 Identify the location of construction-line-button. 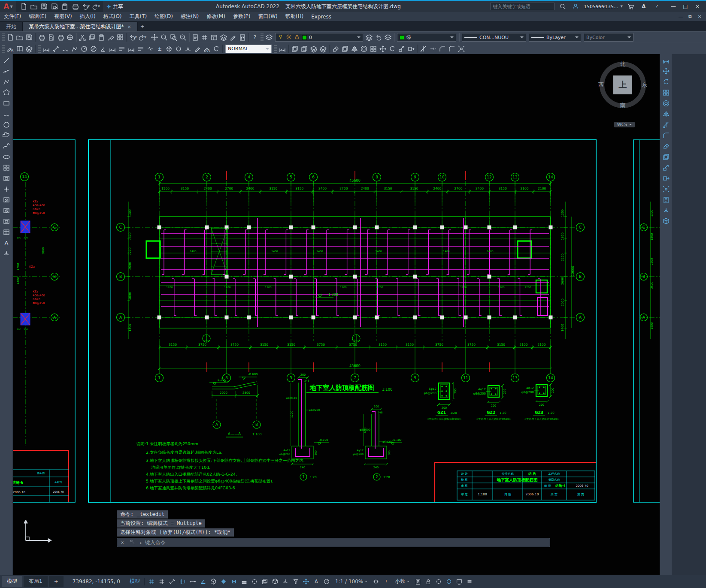
(6, 71).